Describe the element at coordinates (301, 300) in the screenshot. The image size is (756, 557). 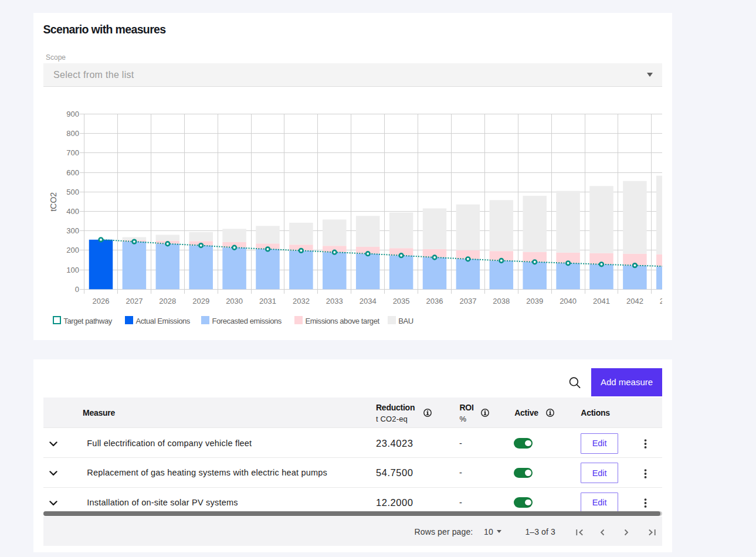
I see `svg-text: 2032` at that location.